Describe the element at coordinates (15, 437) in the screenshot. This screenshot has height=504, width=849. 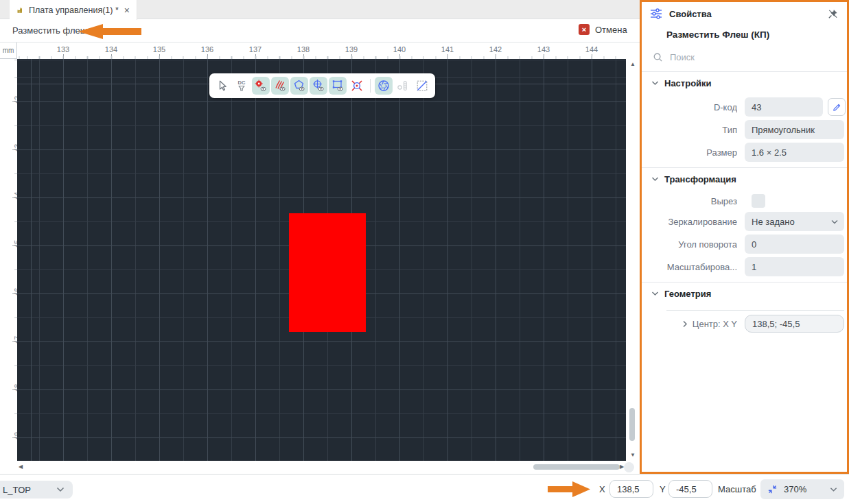
I see `ruler-left-tick: -49` at that location.